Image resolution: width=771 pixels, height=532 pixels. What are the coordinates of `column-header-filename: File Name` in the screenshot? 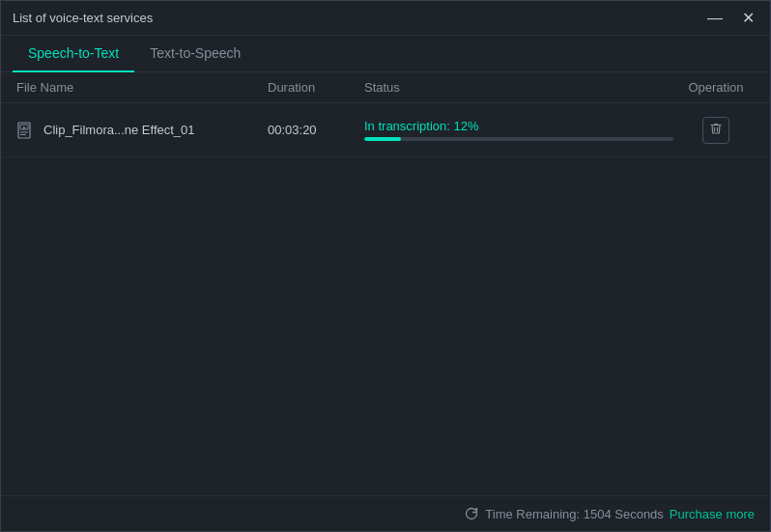 It's located at (142, 87).